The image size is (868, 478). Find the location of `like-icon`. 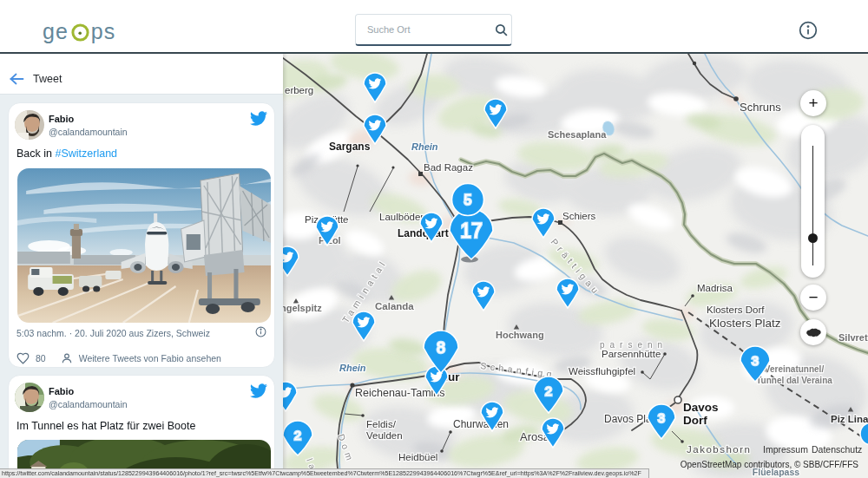

like-icon is located at coordinates (23, 358).